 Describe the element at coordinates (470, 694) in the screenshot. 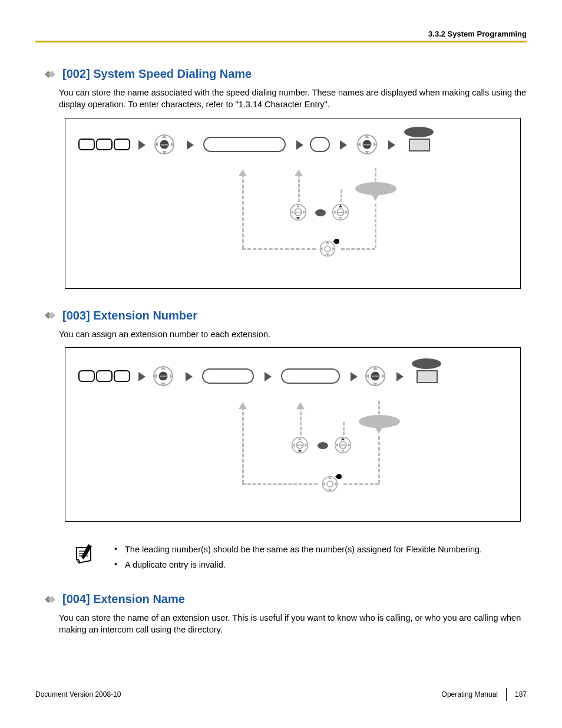

I see `footer-manual-label: Operating Manual` at that location.